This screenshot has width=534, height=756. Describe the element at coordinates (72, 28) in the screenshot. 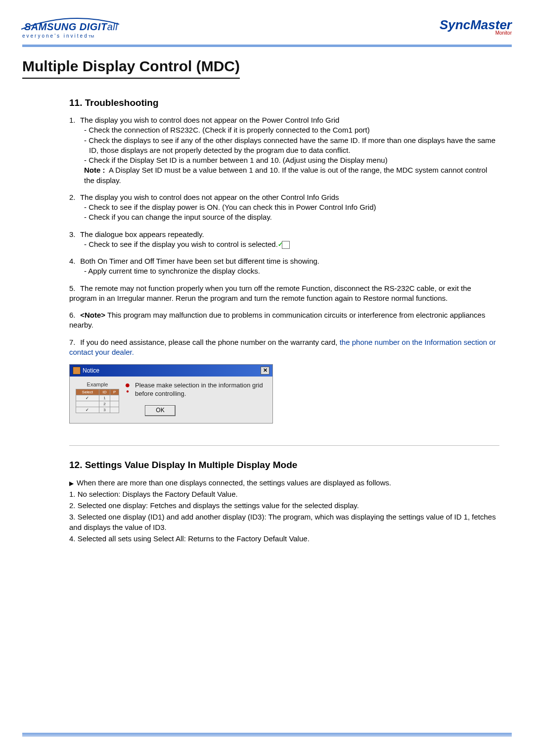

I see `samsung-logo: SAMSUNG DIGITall everyone's invitedTM` at that location.